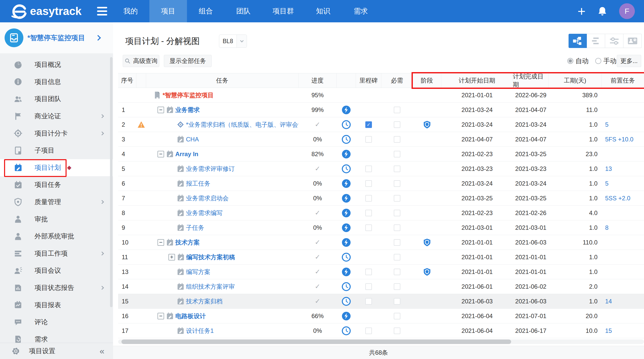 This screenshot has height=359, width=644. What do you see at coordinates (211, 257) in the screenshot?
I see `task-link: 编写技术方案初稿` at bounding box center [211, 257].